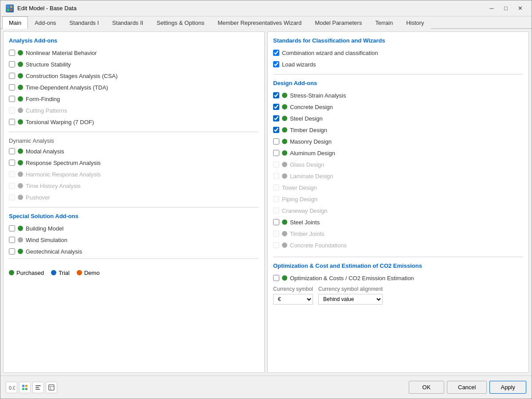 The height and width of the screenshot is (399, 532). I want to click on tab-settings: Settings & Options, so click(180, 23).